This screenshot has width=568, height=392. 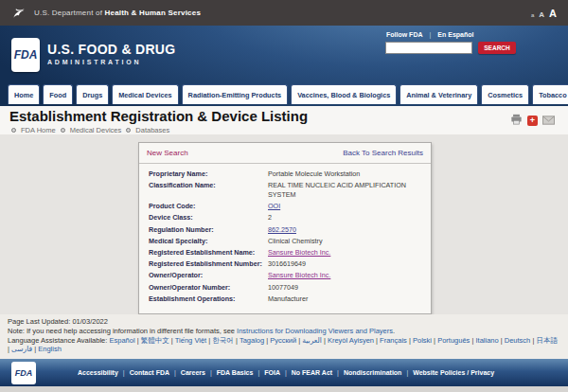 What do you see at coordinates (345, 189) in the screenshot?
I see `row-value-classification-name: REAL TIME NUCLEIC ACID AMPLIFICATION SYS…` at bounding box center [345, 189].